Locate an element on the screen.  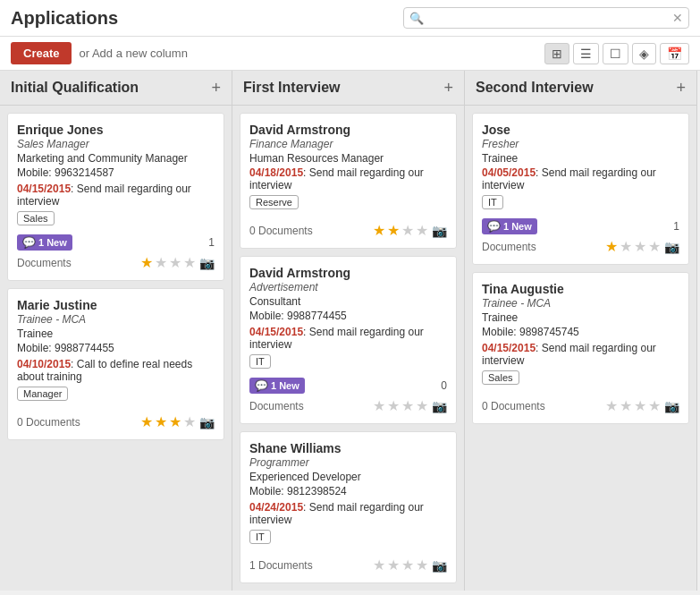
kanban-card: Marie JustineTrainee - MCATraineeMobile:… is located at coordinates (116, 364).